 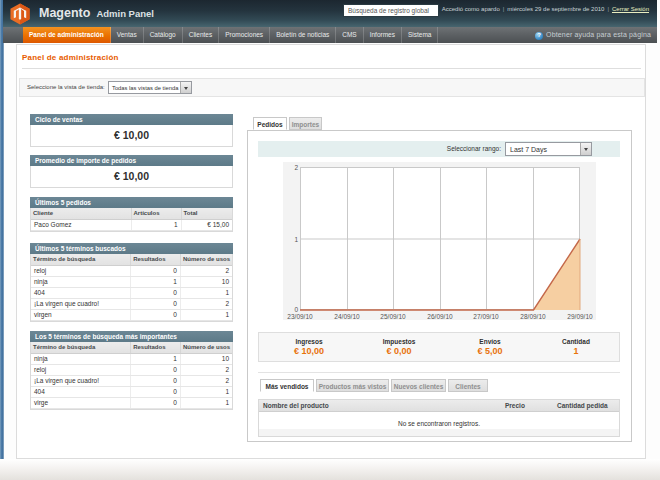 What do you see at coordinates (440, 316) in the screenshot?
I see `svg-text: 26/09/10` at bounding box center [440, 316].